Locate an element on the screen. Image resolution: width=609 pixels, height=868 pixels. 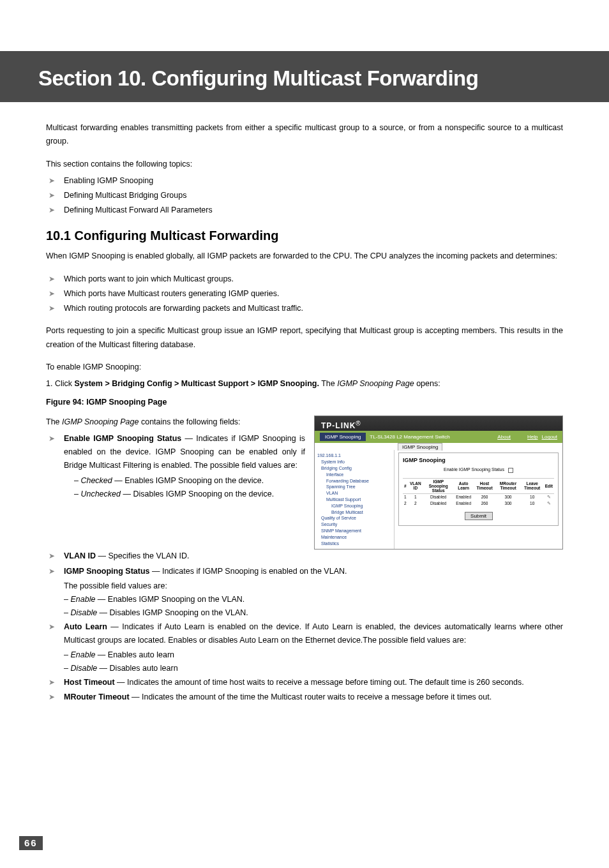
table-header: VLAN ID is located at coordinates (416, 486).